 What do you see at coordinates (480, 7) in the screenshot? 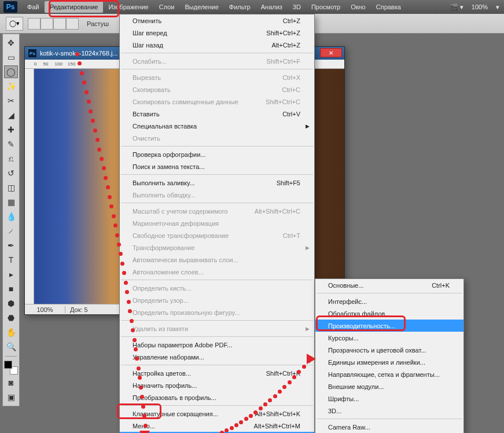
I see `zoom-level: 100%` at bounding box center [480, 7].